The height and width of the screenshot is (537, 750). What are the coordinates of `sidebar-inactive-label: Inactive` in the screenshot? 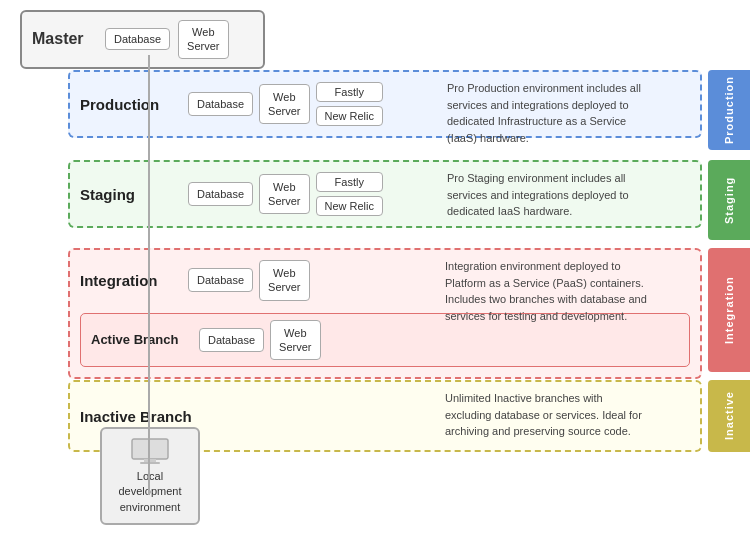 It's located at (729, 416).